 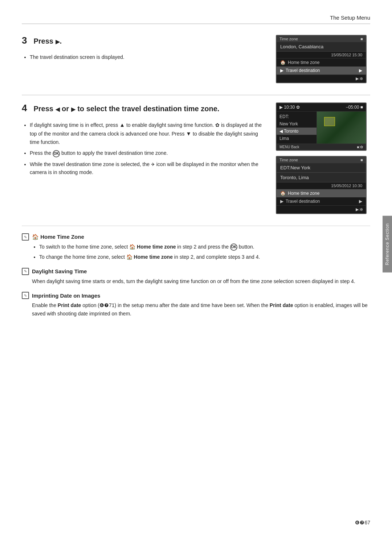 What do you see at coordinates (363, 523) in the screenshot?
I see `page-footer: ❻❼67` at bounding box center [363, 523].